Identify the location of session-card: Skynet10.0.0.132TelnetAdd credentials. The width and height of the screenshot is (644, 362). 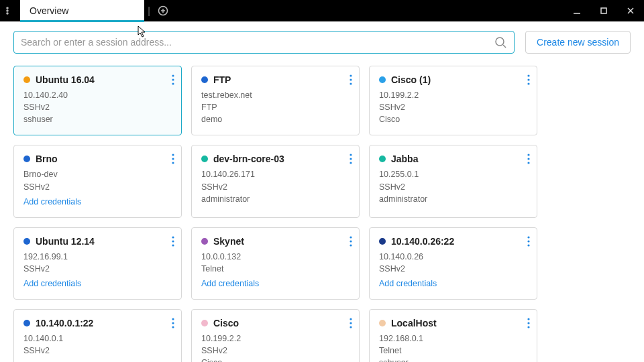
(275, 263).